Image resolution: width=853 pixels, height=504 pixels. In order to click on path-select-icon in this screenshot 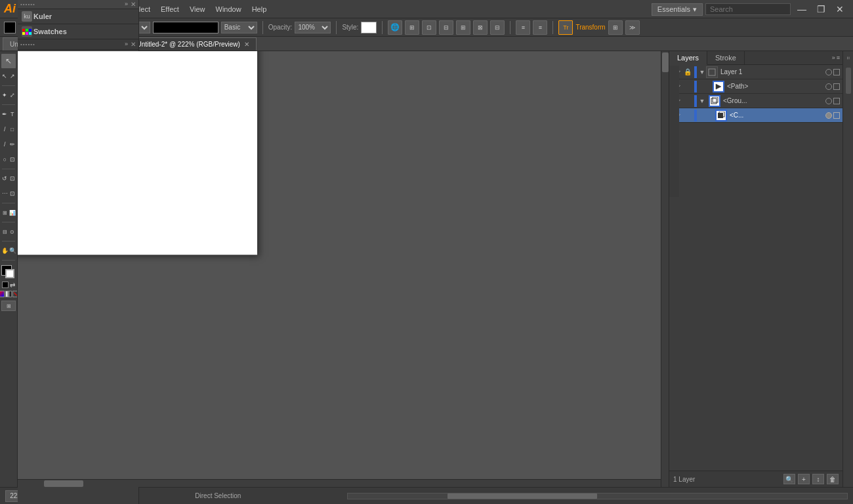, I will do `click(837, 87)`.